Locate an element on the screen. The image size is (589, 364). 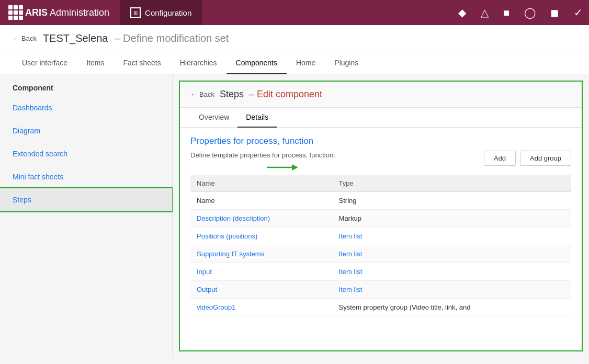
row-name: Output is located at coordinates (262, 290).